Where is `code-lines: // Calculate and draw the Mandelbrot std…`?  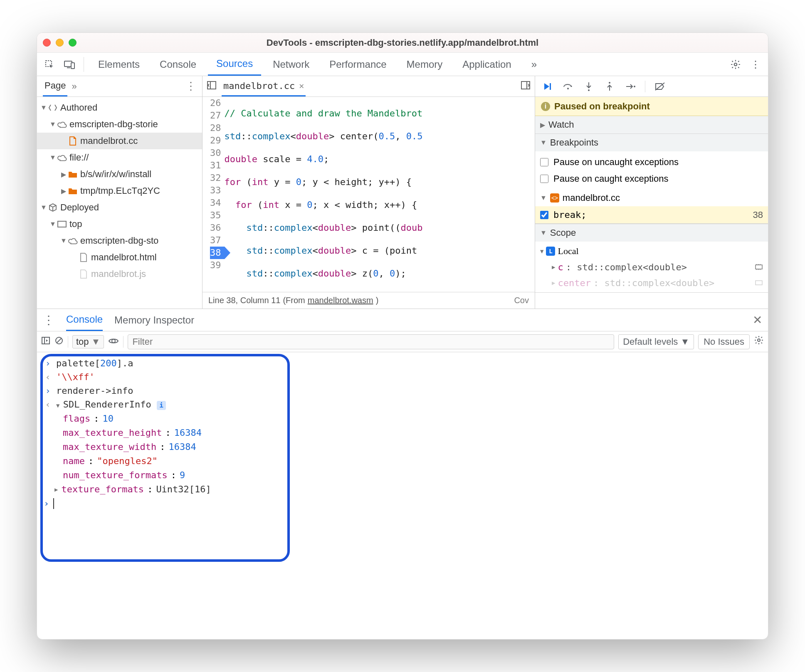 code-lines: // Calculate and draw the Mandelbrot std… is located at coordinates (380, 195).